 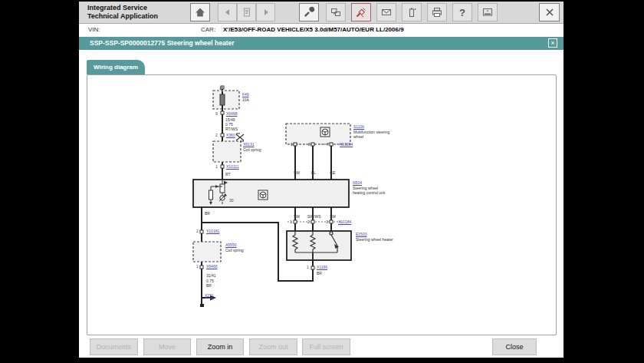 What do you see at coordinates (209, 29) in the screenshot?
I see `car-label: CAR:` at bounding box center [209, 29].